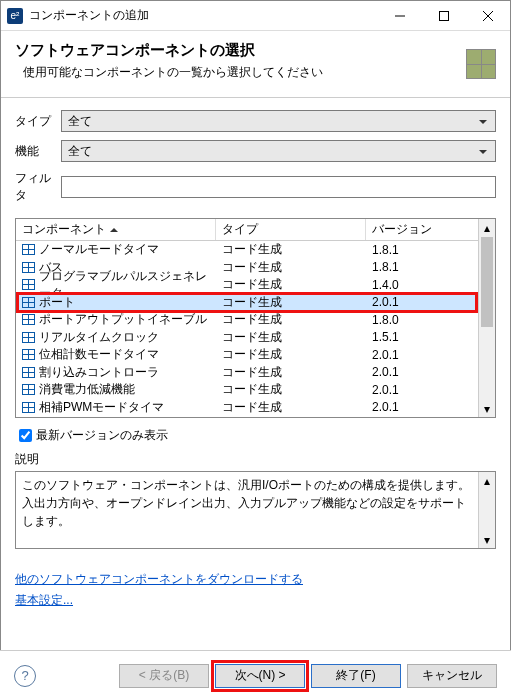 Image resolution: width=511 pixels, height=700 pixels. Describe the element at coordinates (247, 338) in the screenshot. I see `table-row: リアルタイムクロックコード生成1.5.1` at that location.